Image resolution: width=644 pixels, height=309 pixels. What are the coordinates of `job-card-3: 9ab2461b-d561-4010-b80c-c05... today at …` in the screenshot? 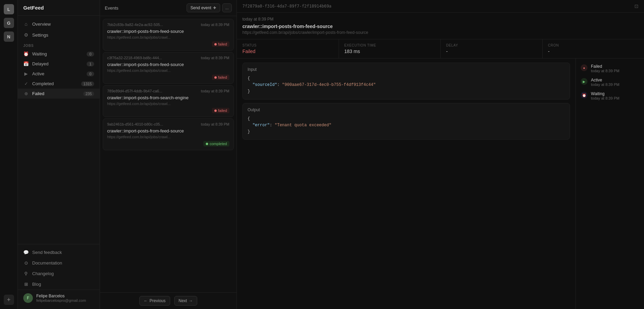 It's located at (168, 134).